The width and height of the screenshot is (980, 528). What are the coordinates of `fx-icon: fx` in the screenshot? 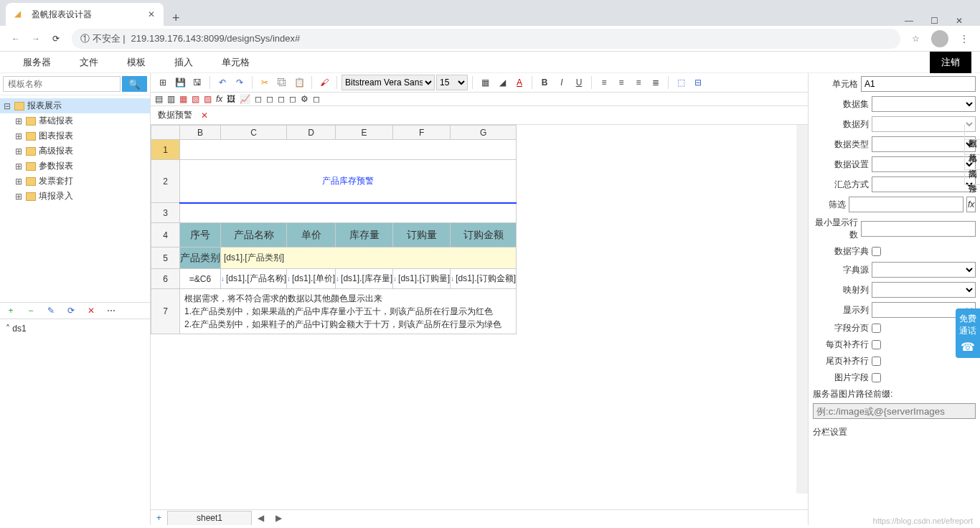 It's located at (220, 99).